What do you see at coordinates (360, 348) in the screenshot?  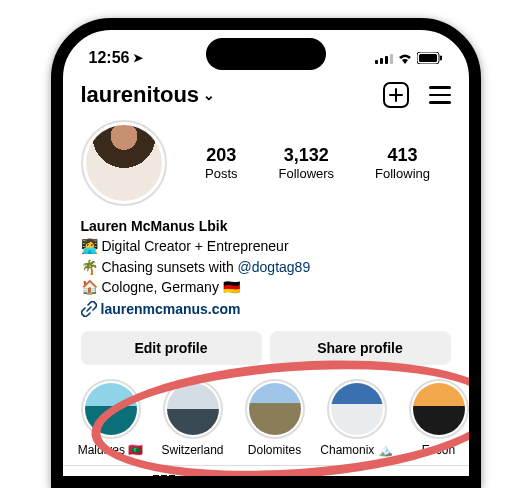 I see `share-profile-button: Share profile` at bounding box center [360, 348].